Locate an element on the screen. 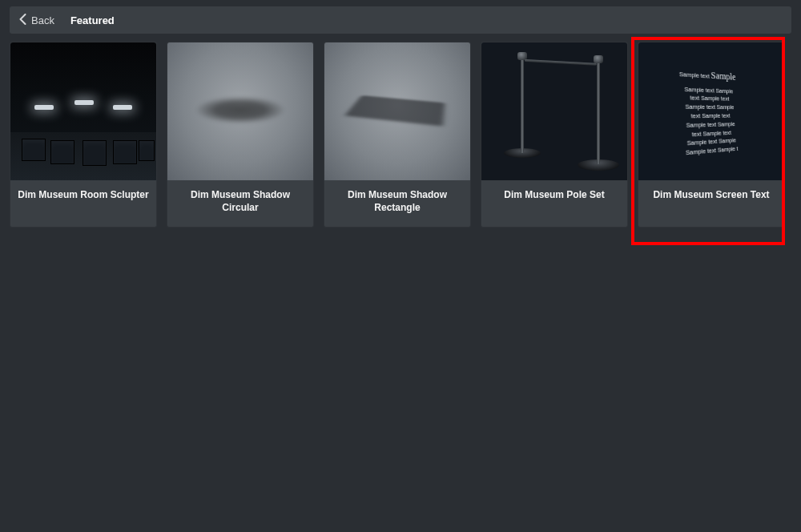 This screenshot has height=532, width=801. asset-label: Dim Museum Screen Text is located at coordinates (711, 204).